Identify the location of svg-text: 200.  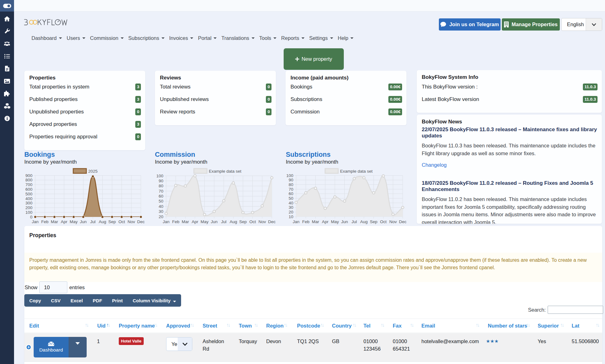
(29, 208).